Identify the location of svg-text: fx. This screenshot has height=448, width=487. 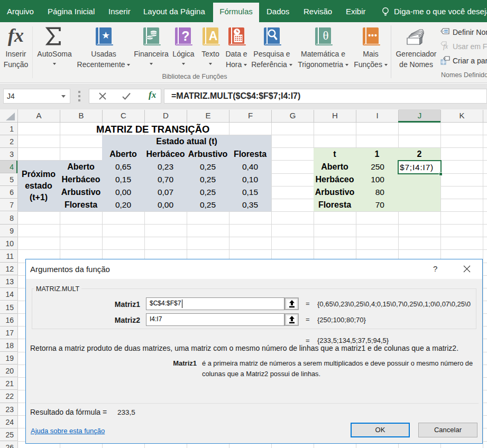
(446, 46).